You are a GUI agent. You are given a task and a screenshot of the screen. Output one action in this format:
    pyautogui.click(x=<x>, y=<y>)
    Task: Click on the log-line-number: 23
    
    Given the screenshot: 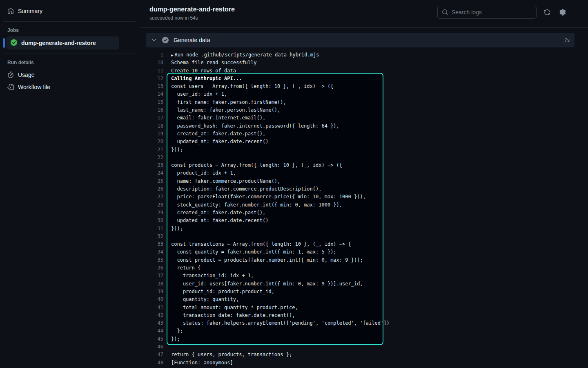 What is the action you would take?
    pyautogui.click(x=154, y=165)
    